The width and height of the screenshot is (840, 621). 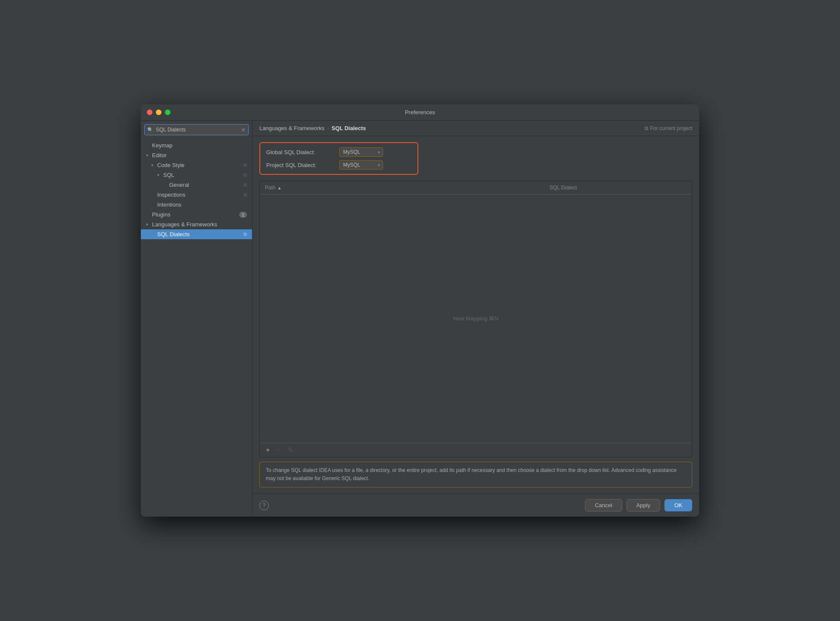 What do you see at coordinates (476, 450) in the screenshot?
I see `table-toolbar: + − ✎` at bounding box center [476, 450].